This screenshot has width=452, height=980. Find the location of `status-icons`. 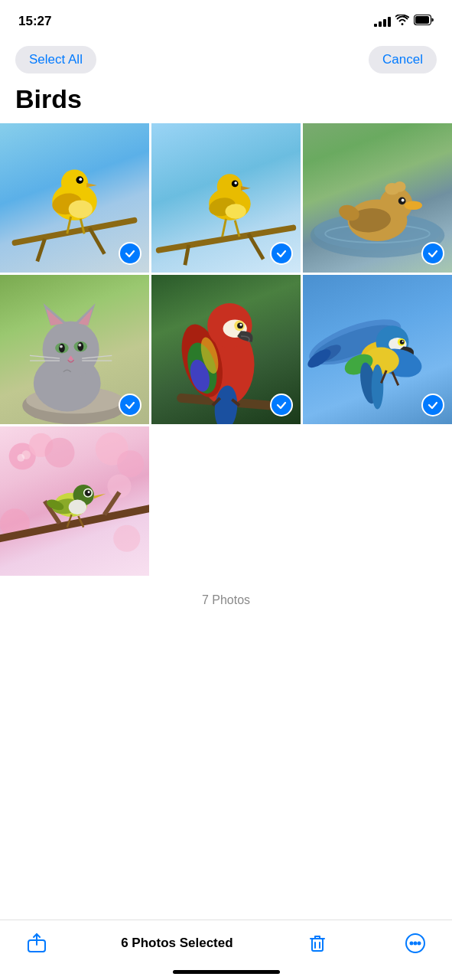

status-icons is located at coordinates (404, 21).